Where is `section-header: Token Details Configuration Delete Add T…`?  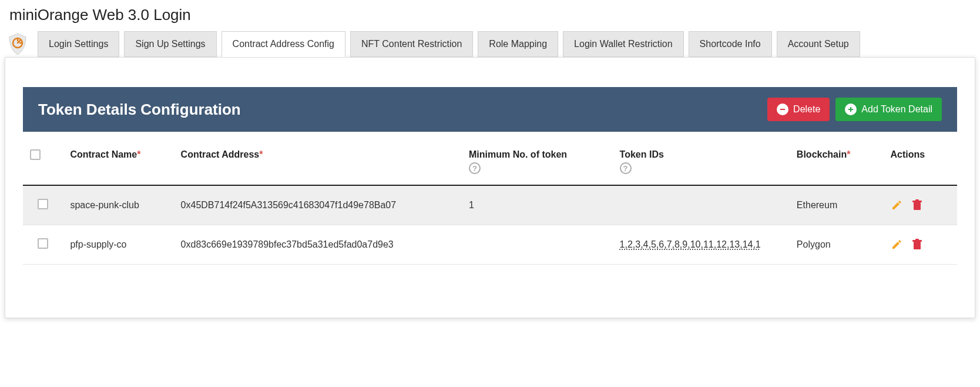 section-header: Token Details Configuration Delete Add T… is located at coordinates (490, 109).